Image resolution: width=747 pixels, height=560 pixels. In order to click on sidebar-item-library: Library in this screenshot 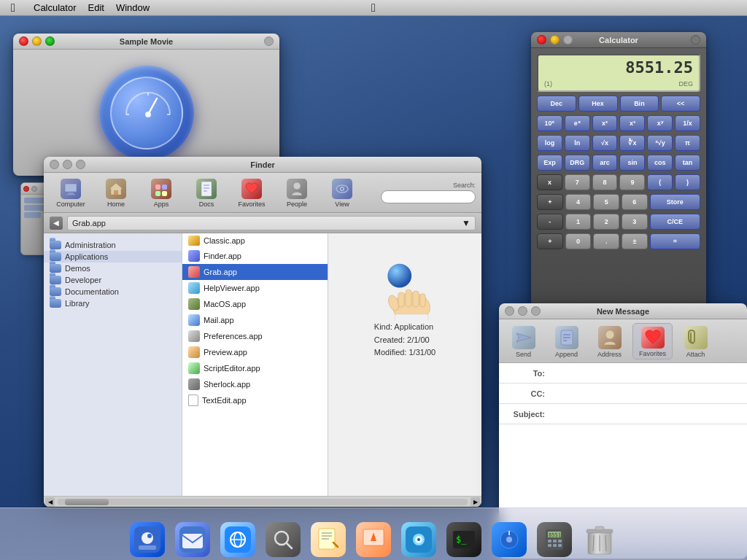, I will do `click(112, 303)`.